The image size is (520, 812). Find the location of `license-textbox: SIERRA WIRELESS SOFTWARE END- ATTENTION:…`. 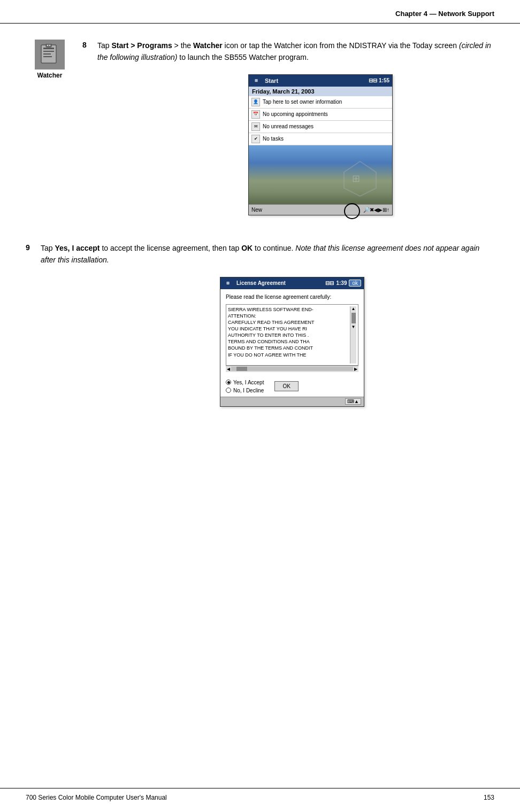

license-textbox: SIERRA WIRELESS SOFTWARE END- ATTENTION:… is located at coordinates (292, 335).